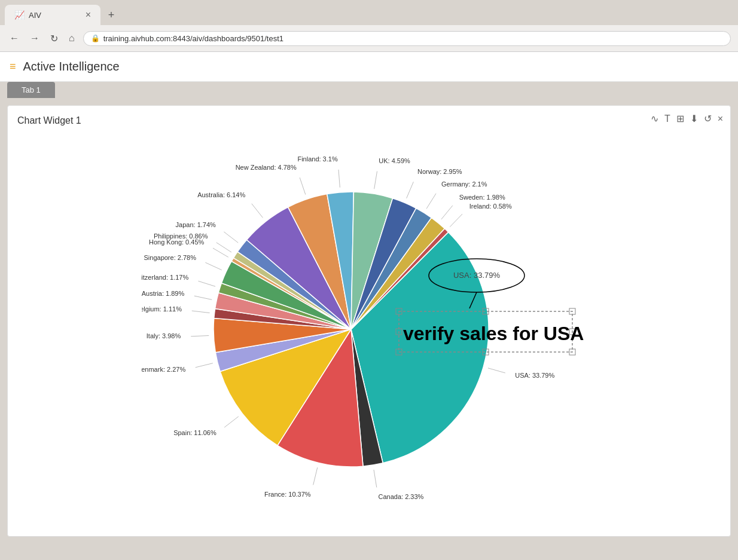  I want to click on pie-label-canada: Canada: 2.33%, so click(401, 497).